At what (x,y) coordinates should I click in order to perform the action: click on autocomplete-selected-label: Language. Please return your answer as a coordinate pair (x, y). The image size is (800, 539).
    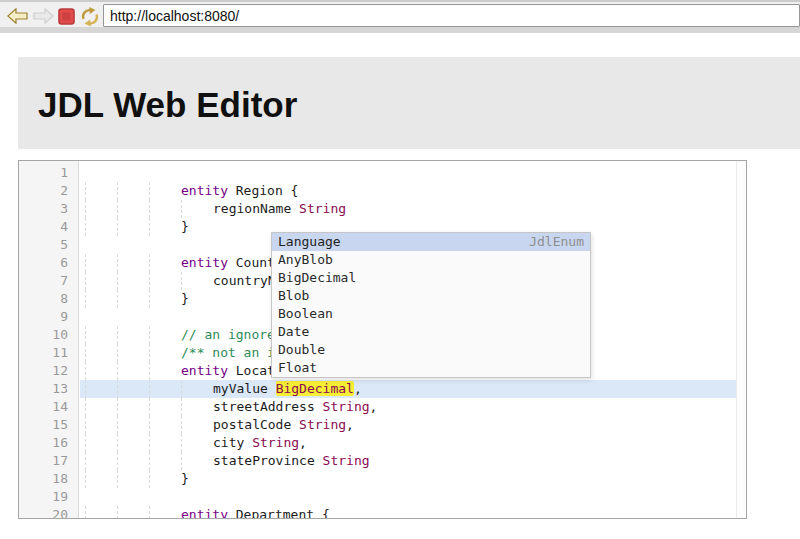
    Looking at the image, I should click on (310, 242).